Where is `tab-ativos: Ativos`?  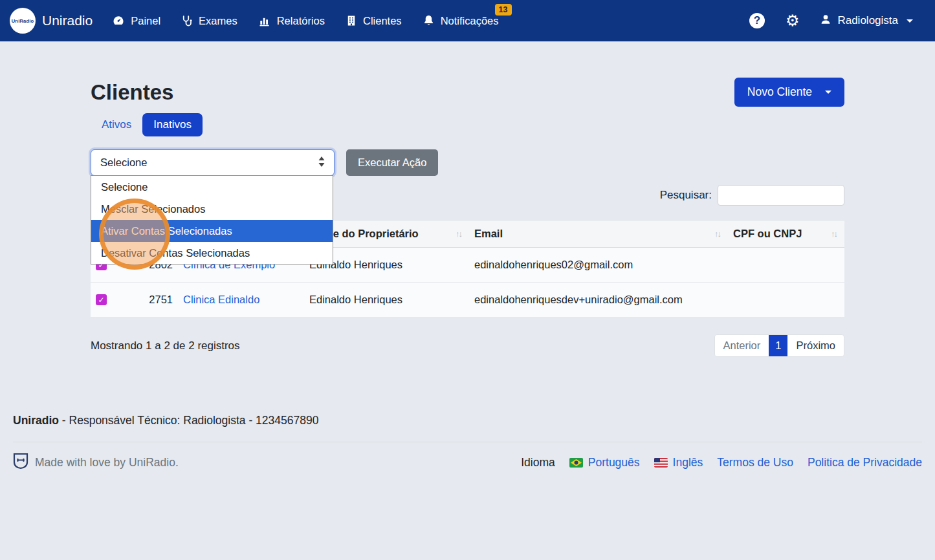
tab-ativos: Ativos is located at coordinates (116, 125).